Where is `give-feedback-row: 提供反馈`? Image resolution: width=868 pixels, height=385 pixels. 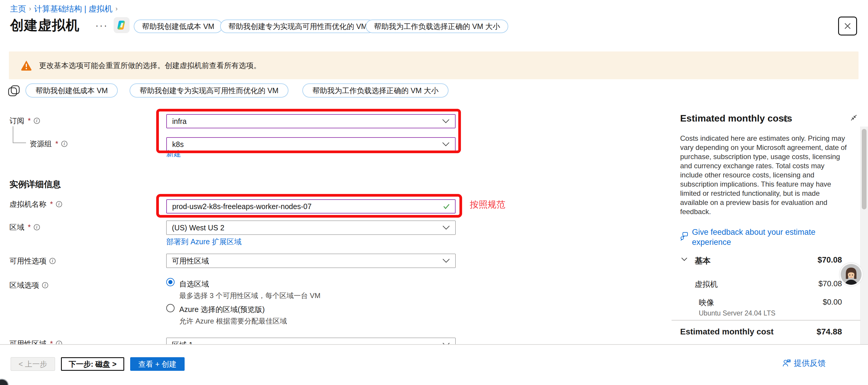
give-feedback-row: 提供反馈 is located at coordinates (804, 363).